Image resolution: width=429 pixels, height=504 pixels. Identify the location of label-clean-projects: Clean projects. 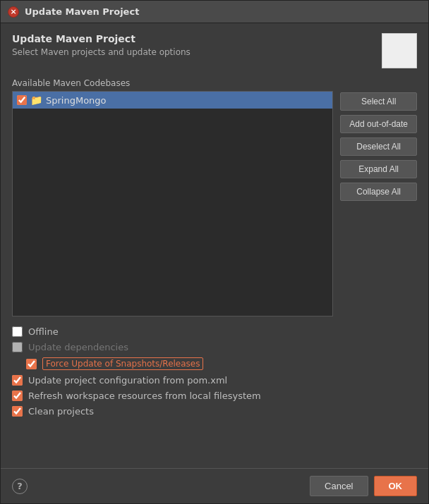
(61, 412).